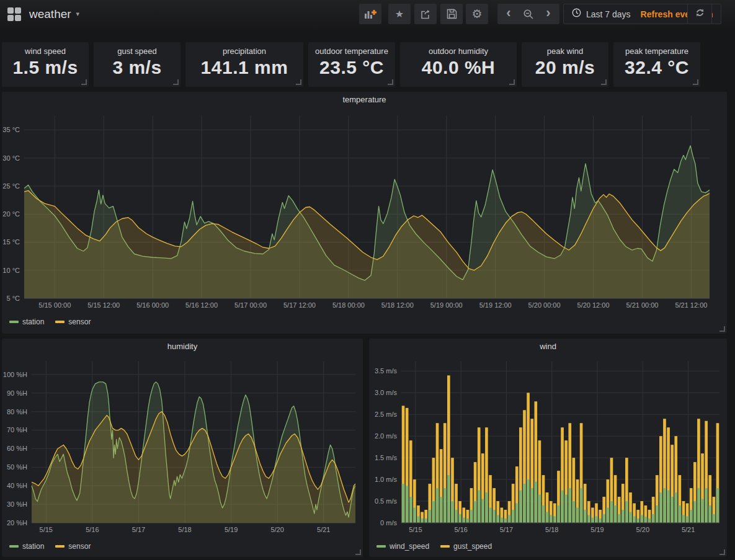  Describe the element at coordinates (137, 51) in the screenshot. I see `stat-title: gust speed` at that location.